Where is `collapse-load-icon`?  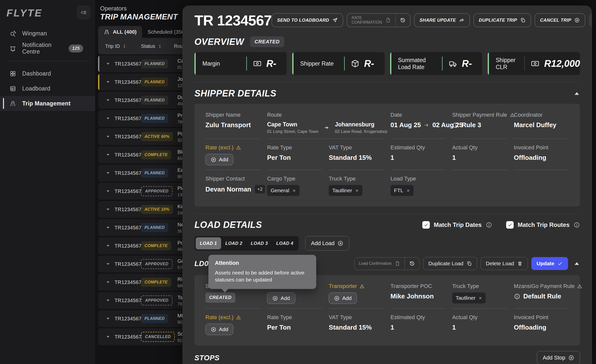 collapse-load-icon is located at coordinates (577, 264).